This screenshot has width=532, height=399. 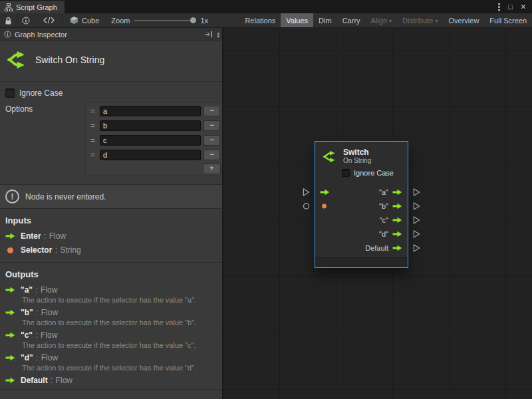 I want to click on output-flow-port-a, so click(x=416, y=192).